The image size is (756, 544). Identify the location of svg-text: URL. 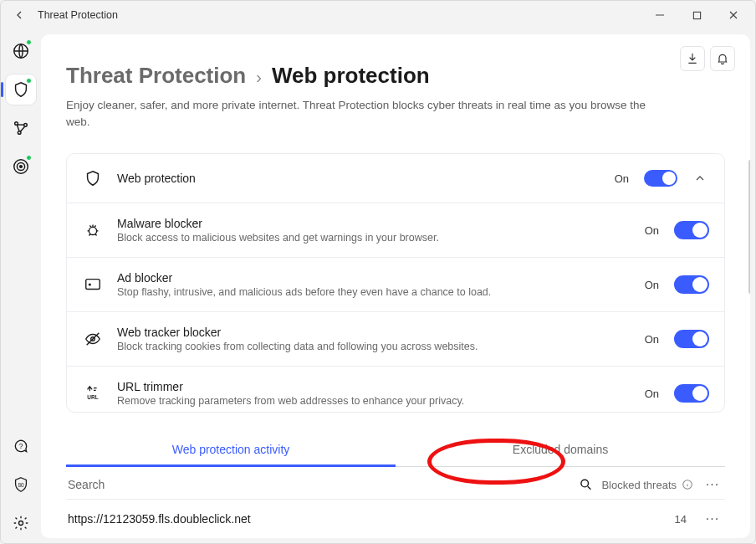
(92, 398).